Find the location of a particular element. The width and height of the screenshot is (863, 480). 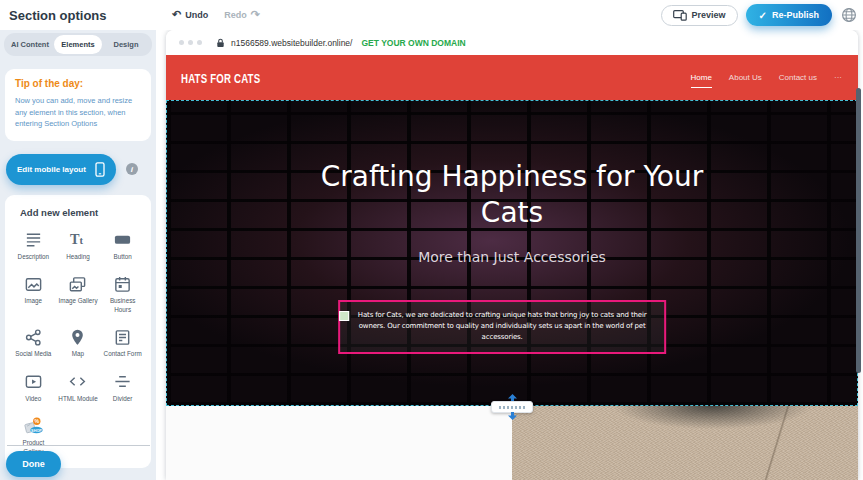

preview-button: Preview is located at coordinates (700, 16).